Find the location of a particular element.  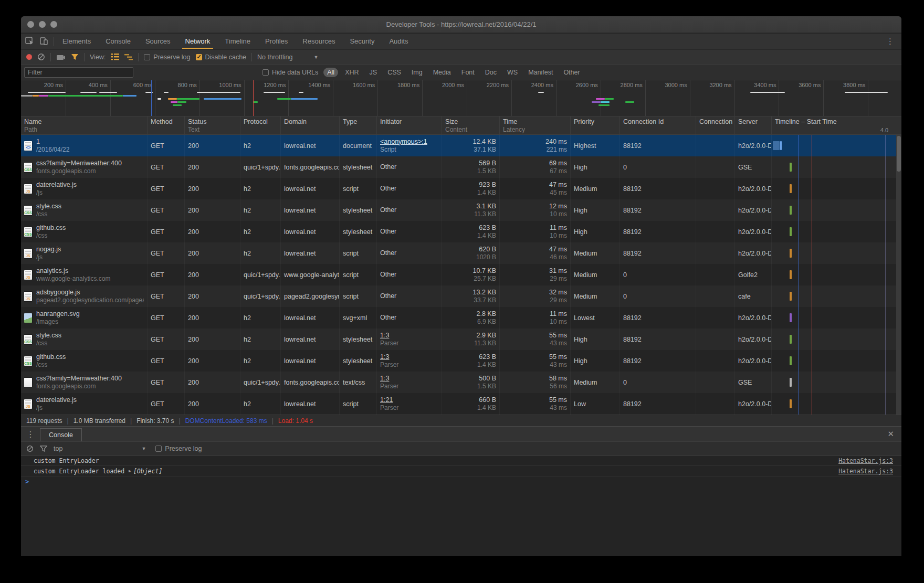

tab-timeline: Timeline is located at coordinates (237, 41).